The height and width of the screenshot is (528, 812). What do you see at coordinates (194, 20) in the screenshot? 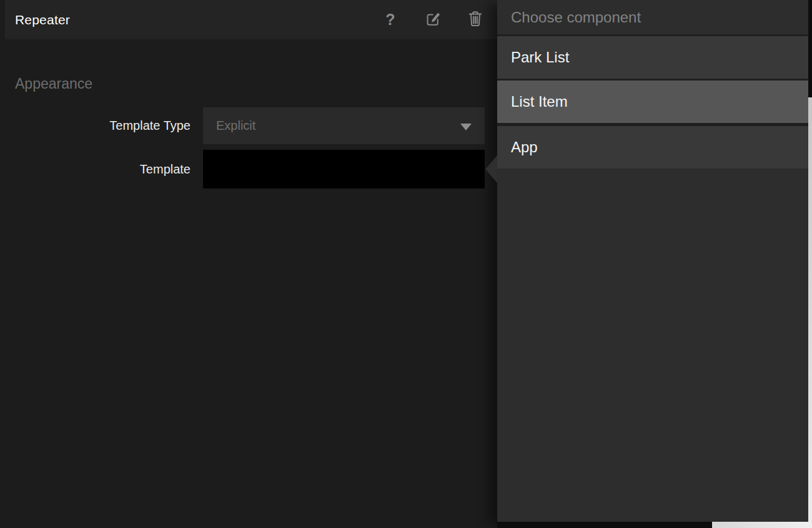
I see `page-title: Repeater` at bounding box center [194, 20].